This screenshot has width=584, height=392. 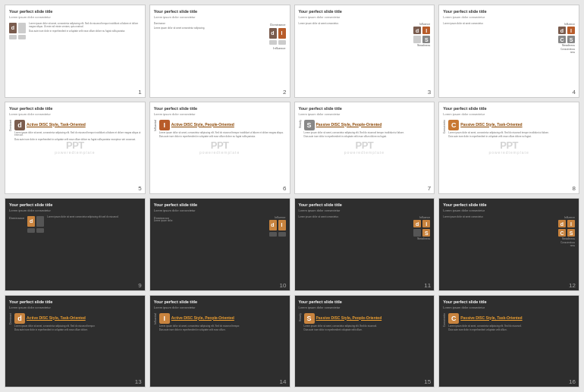 I want to click on slide-8-disc-letter: C, so click(x=454, y=125).